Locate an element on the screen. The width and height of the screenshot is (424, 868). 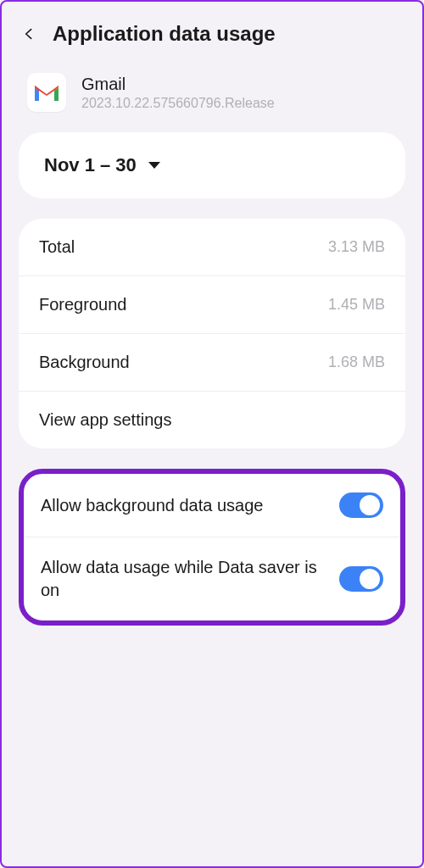
date-range-label: Nov 1 – 30 is located at coordinates (90, 165).